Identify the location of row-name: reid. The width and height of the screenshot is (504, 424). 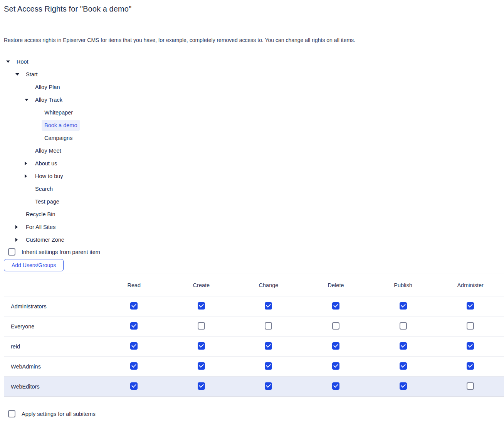
(52, 347).